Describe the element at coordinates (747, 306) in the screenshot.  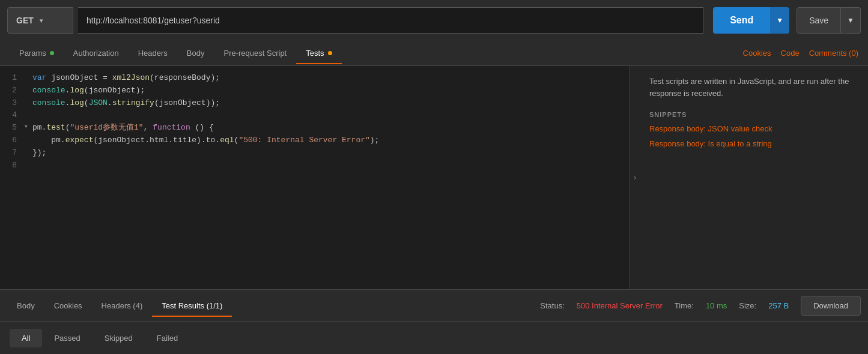
I see `size-label: Size:` at that location.